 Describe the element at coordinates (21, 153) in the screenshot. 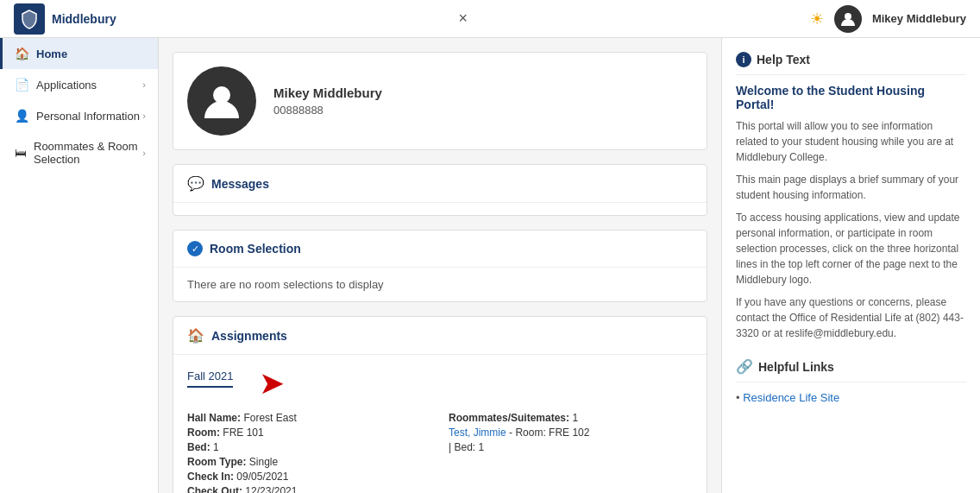

I see `roommates-icon: 🛏` at that location.